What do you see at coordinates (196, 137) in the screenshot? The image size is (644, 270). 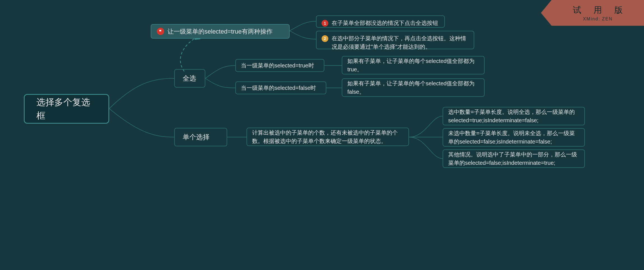 I see `single-select-label: 单个选择` at bounding box center [196, 137].